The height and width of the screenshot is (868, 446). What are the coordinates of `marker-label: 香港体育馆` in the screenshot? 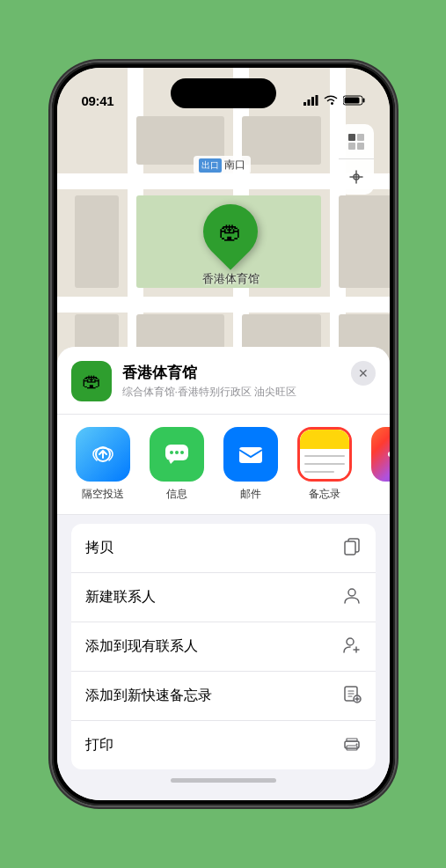 It's located at (230, 279).